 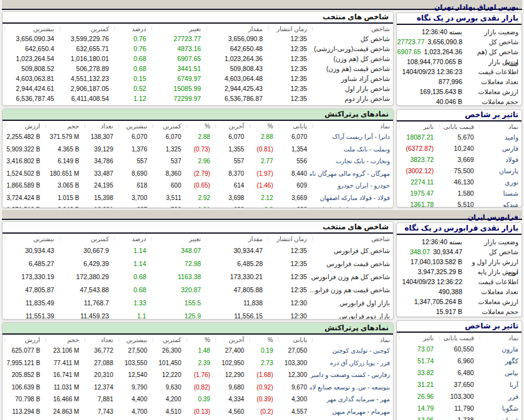 I want to click on value-cell: 4,603,063.81, so click(x=30, y=79).